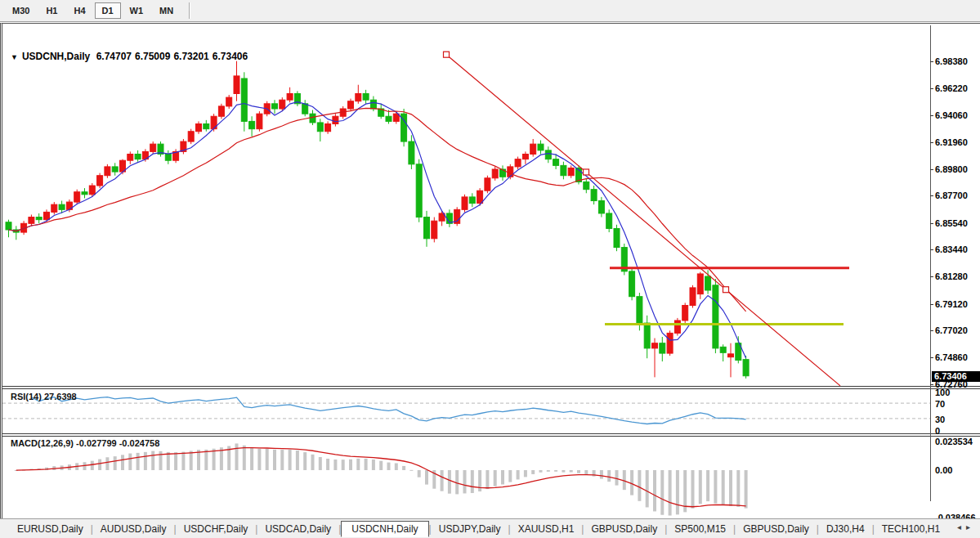 This screenshot has height=538, width=980. What do you see at coordinates (15, 57) in the screenshot?
I see `collapse-triangle-icon: ▼` at bounding box center [15, 57].